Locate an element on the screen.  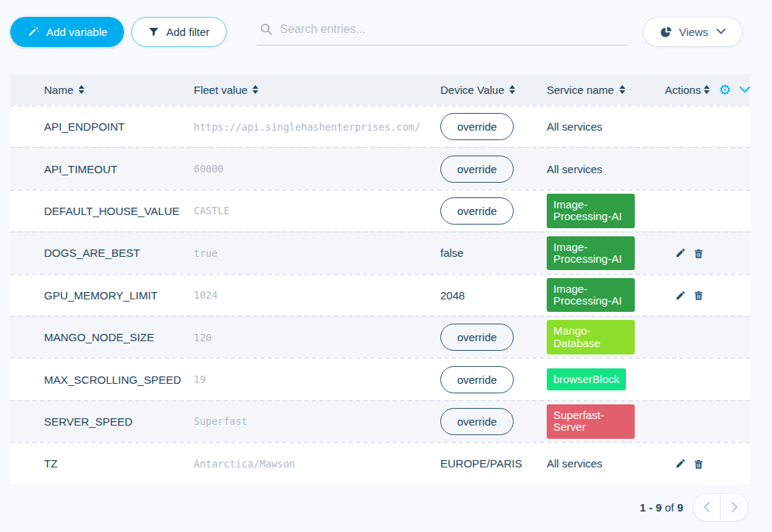
pagination-of-label: of is located at coordinates (669, 508).